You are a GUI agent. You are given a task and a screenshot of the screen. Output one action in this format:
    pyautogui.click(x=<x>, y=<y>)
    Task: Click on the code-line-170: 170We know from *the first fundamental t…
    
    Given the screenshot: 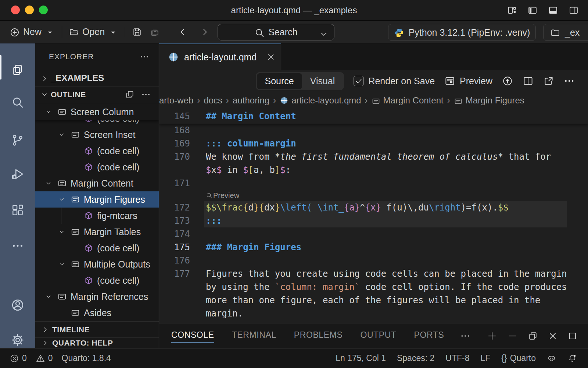 What is the action you would take?
    pyautogui.click(x=373, y=157)
    